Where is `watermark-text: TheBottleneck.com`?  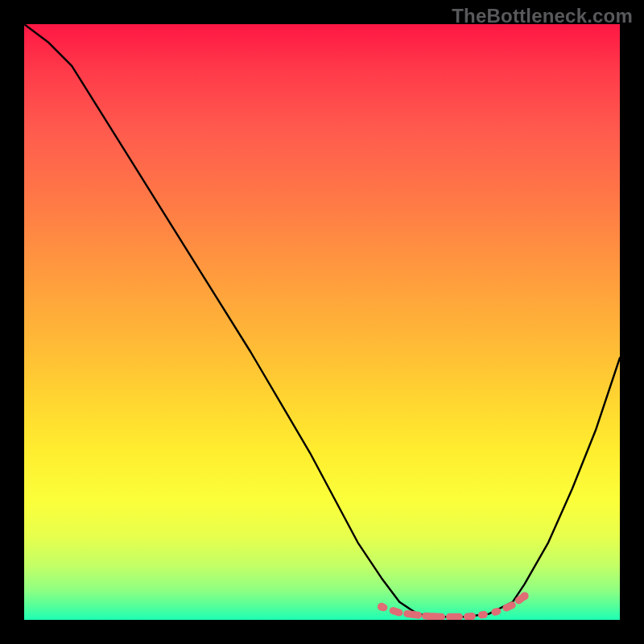 watermark-text: TheBottleneck.com is located at coordinates (543, 16).